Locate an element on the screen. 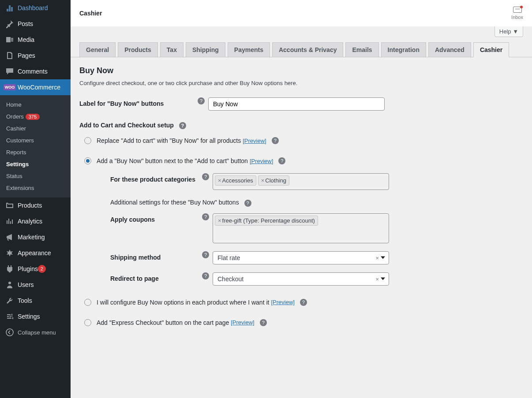  radio-add-next-to is located at coordinates (88, 161).